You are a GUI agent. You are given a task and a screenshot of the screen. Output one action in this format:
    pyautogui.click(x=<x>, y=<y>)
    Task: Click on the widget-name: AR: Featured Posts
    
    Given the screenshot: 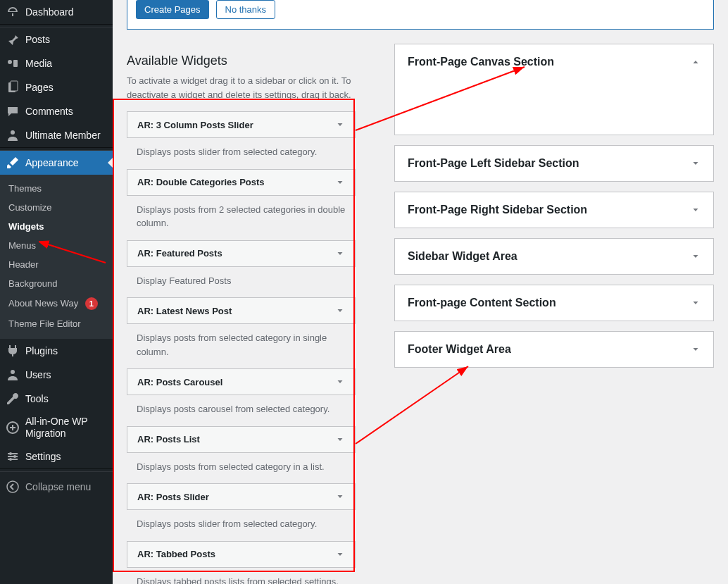 What is the action you would take?
    pyautogui.click(x=180, y=254)
    